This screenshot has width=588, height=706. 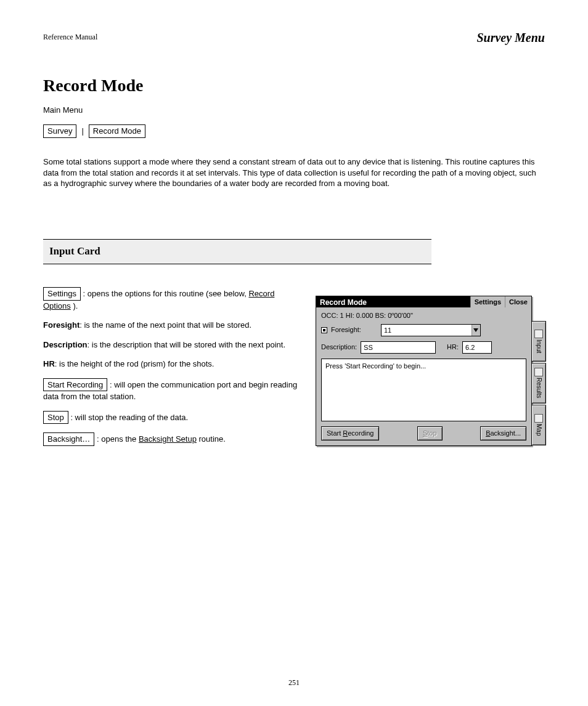 What do you see at coordinates (476, 330) in the screenshot?
I see `foresight-dropdown-button` at bounding box center [476, 330].